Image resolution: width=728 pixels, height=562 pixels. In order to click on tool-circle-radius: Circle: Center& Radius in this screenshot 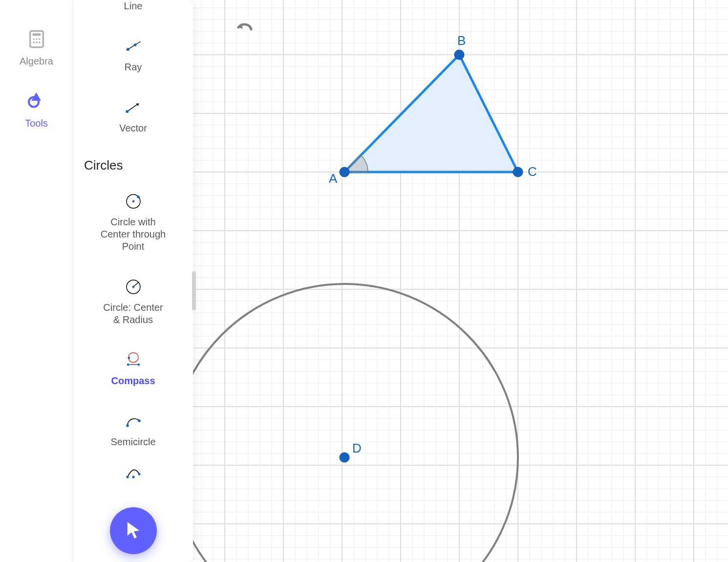, I will do `click(133, 304)`.